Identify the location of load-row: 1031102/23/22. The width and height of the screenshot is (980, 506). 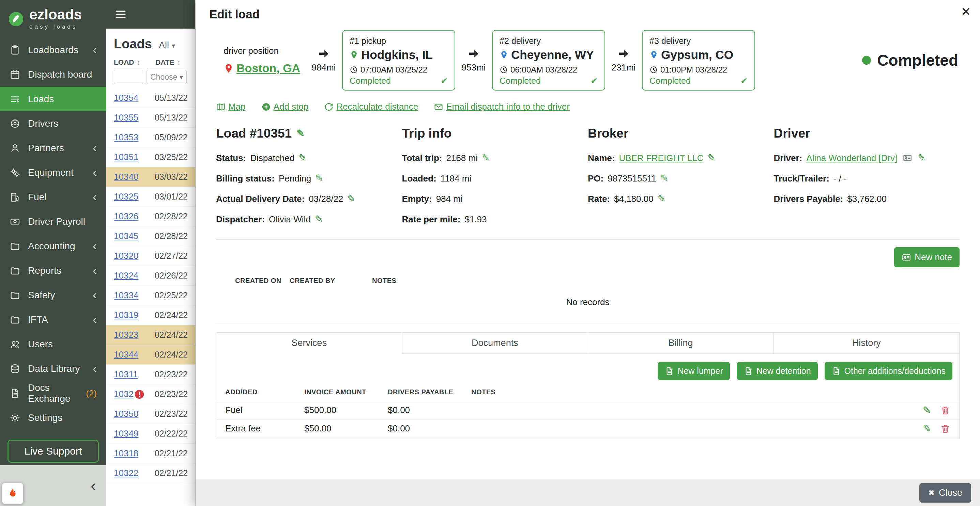
(151, 374).